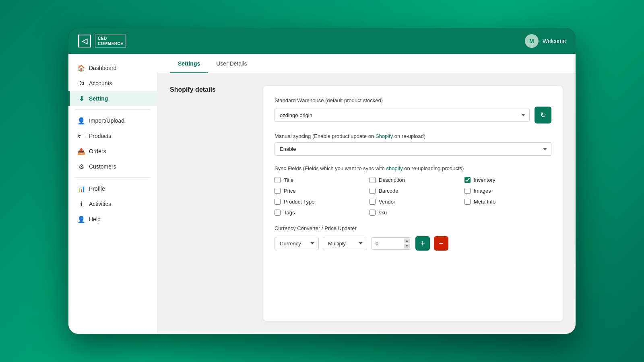  Describe the element at coordinates (189, 64) in the screenshot. I see `tab-settings: Settings` at that location.